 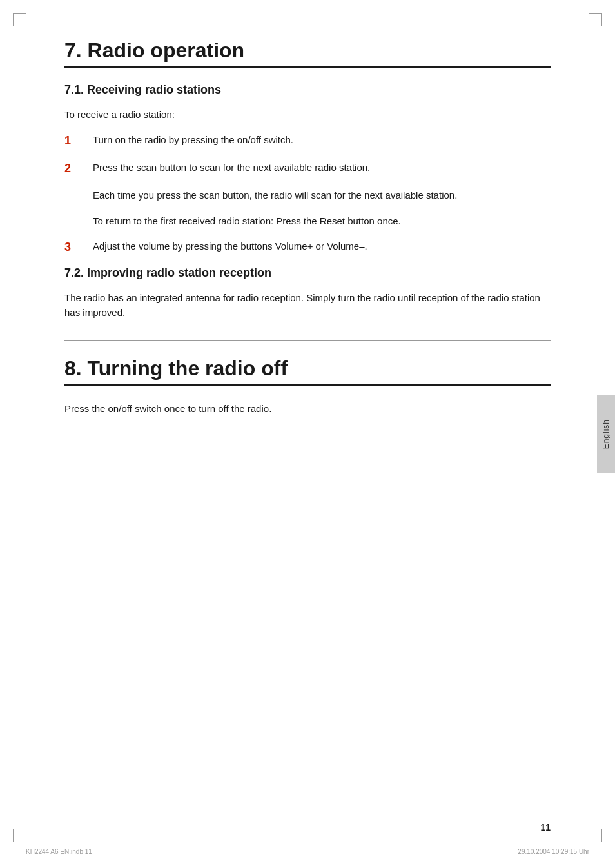 I want to click on step-1-number: 1, so click(x=73, y=141).